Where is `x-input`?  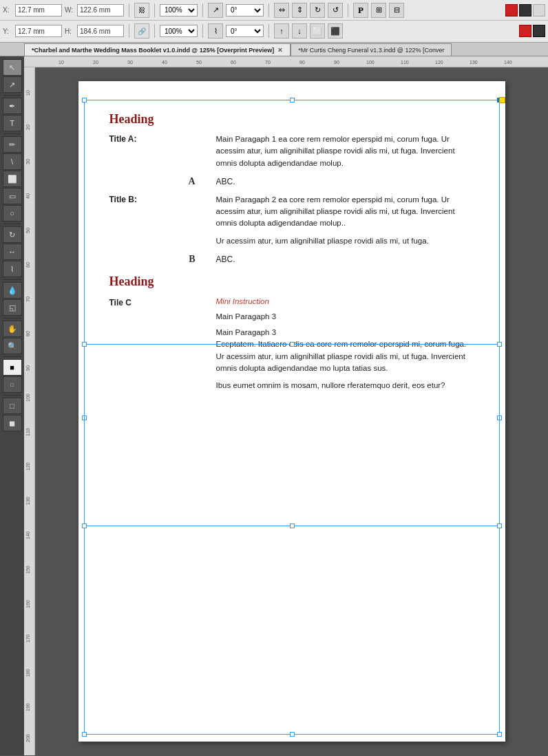
x-input is located at coordinates (39, 10).